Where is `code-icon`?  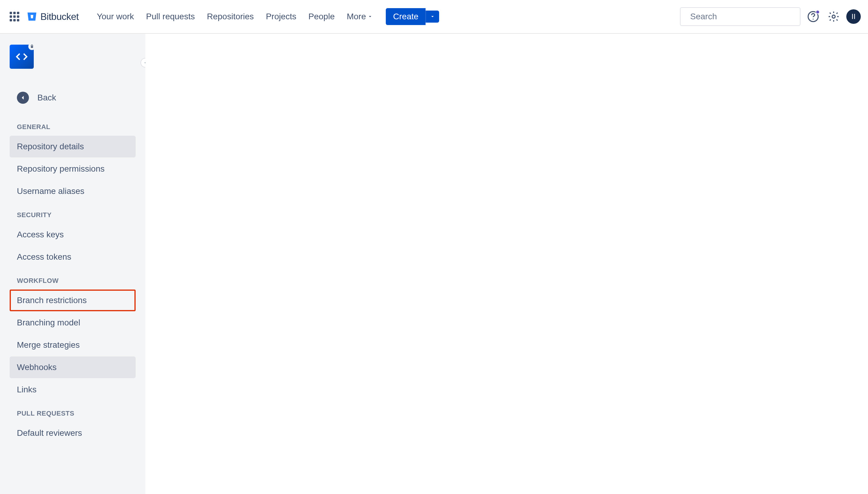
code-icon is located at coordinates (22, 57).